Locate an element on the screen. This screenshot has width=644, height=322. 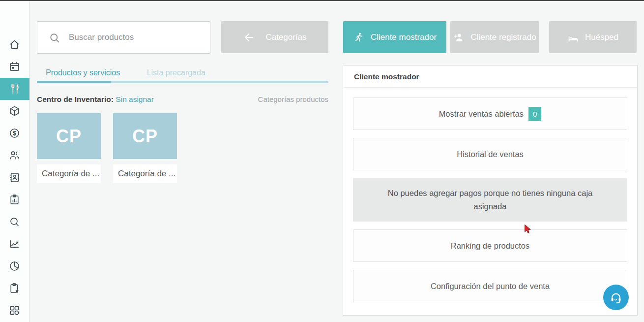
pie-chart-icon is located at coordinates (15, 266).